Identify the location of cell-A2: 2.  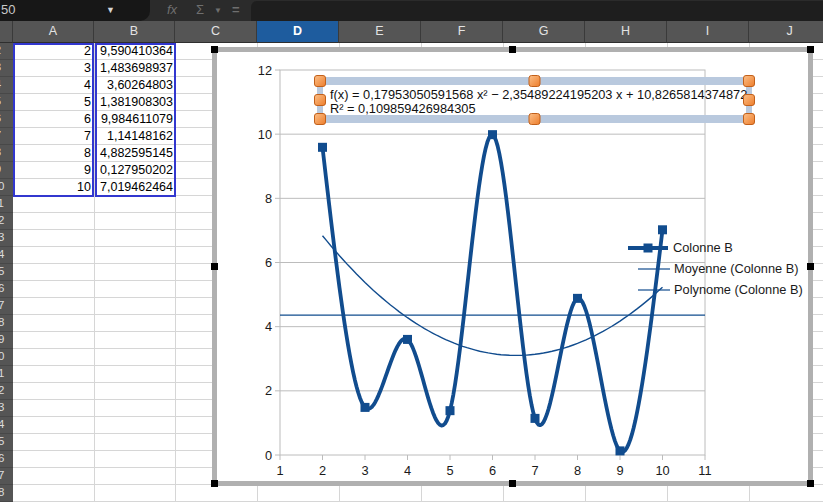
(54, 52).